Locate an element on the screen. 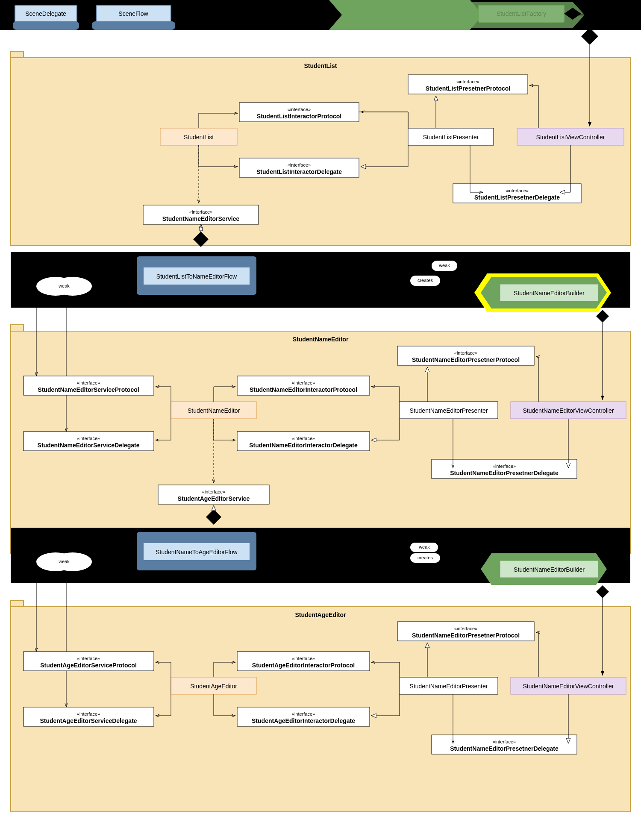 The image size is (641, 840). svg-text:StudentNameEditorInteractorPro: StudentNameEditorInteractorProtocol is located at coordinates (303, 390).